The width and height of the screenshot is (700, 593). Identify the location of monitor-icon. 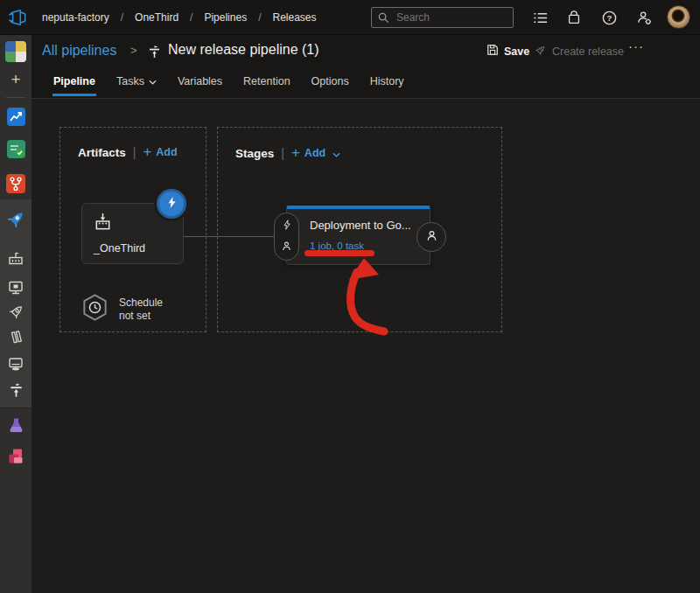
(16, 290).